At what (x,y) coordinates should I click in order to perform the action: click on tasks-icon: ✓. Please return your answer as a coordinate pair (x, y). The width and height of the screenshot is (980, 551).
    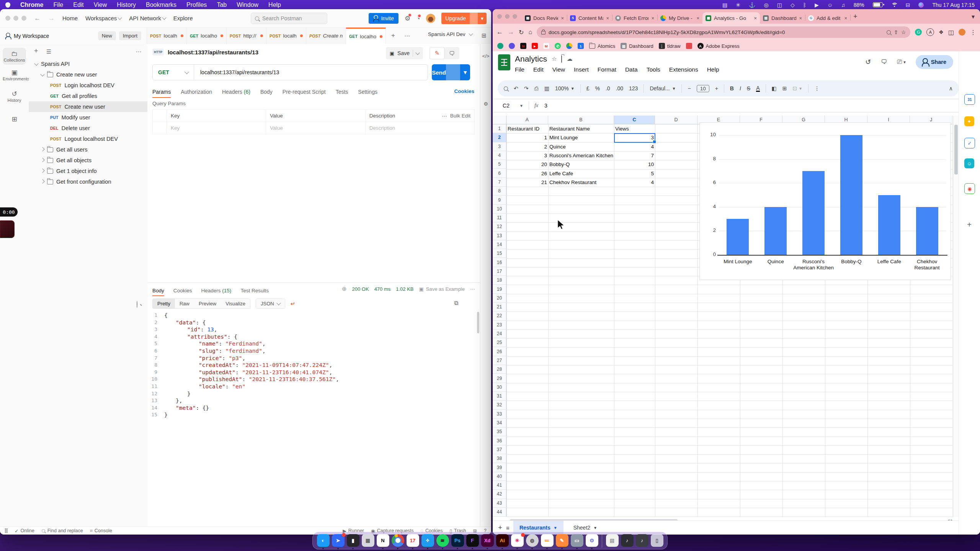
    Looking at the image, I should click on (970, 143).